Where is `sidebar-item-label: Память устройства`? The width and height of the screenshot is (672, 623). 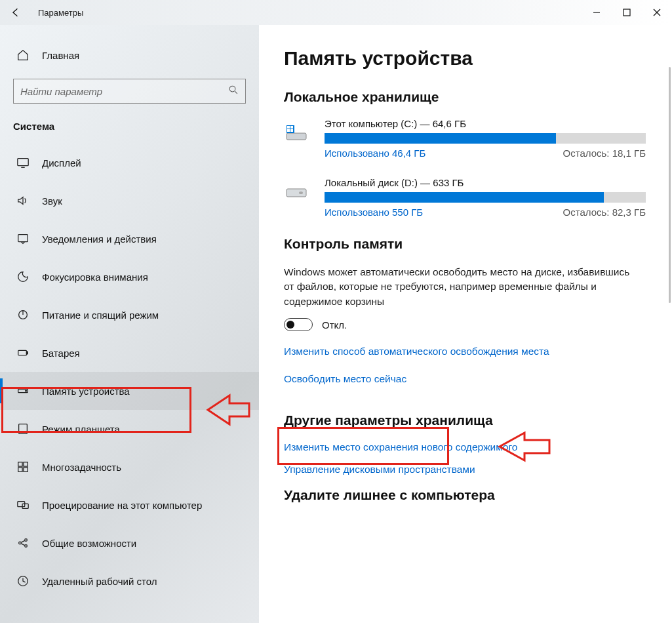
sidebar-item-label: Память устройства is located at coordinates (86, 391).